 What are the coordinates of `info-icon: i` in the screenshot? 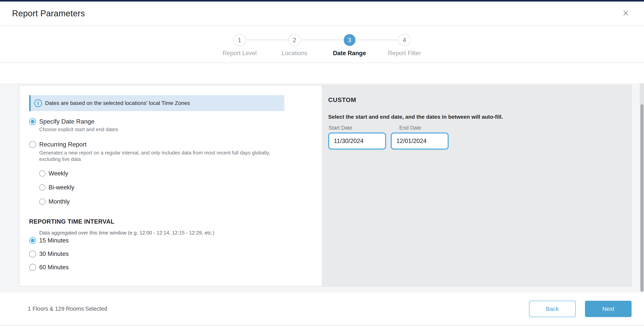 It's located at (38, 103).